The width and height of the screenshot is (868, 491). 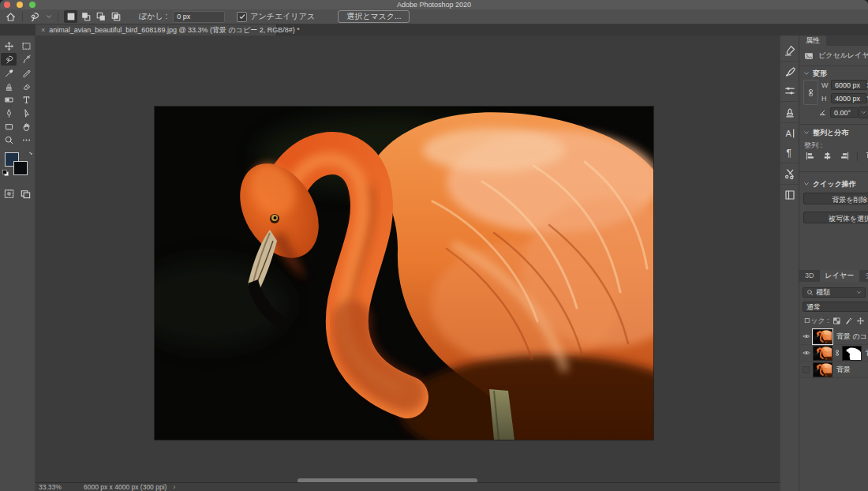 I want to click on lasso-tool-preset-icon, so click(x=35, y=17).